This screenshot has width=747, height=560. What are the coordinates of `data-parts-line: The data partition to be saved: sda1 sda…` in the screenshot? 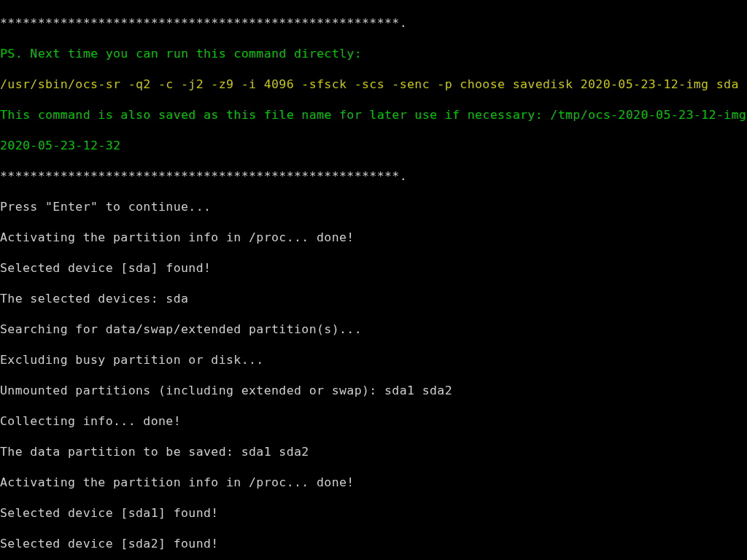 It's located at (374, 452).